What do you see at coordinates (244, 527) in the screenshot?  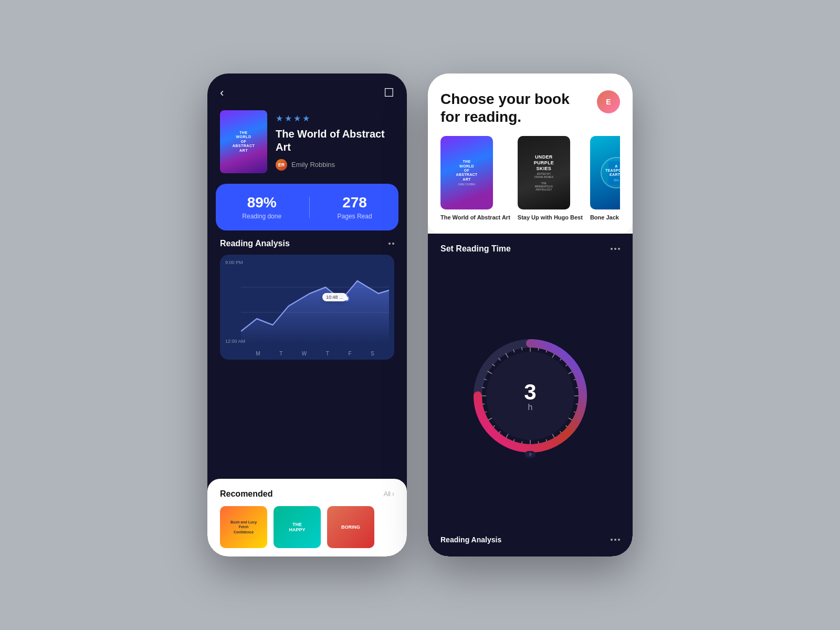 I see `rec-book-1-cover: Bush and LucyFetchConfidence` at bounding box center [244, 527].